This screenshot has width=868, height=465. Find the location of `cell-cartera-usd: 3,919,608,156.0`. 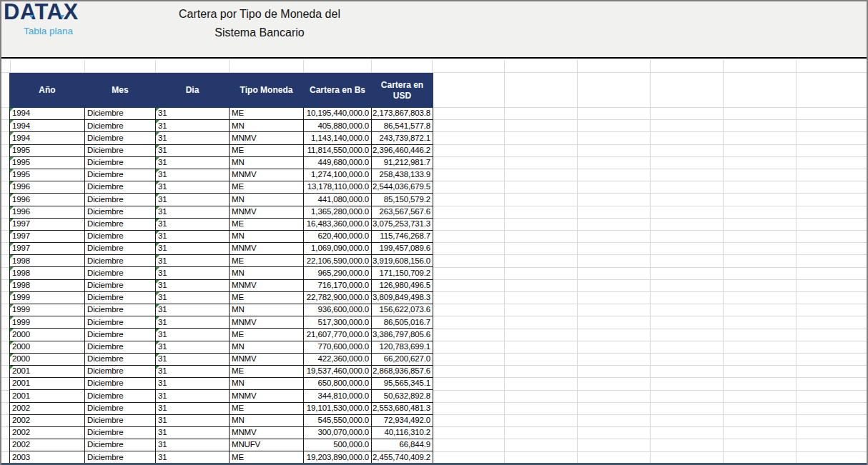

cell-cartera-usd: 3,919,608,156.0 is located at coordinates (403, 261).